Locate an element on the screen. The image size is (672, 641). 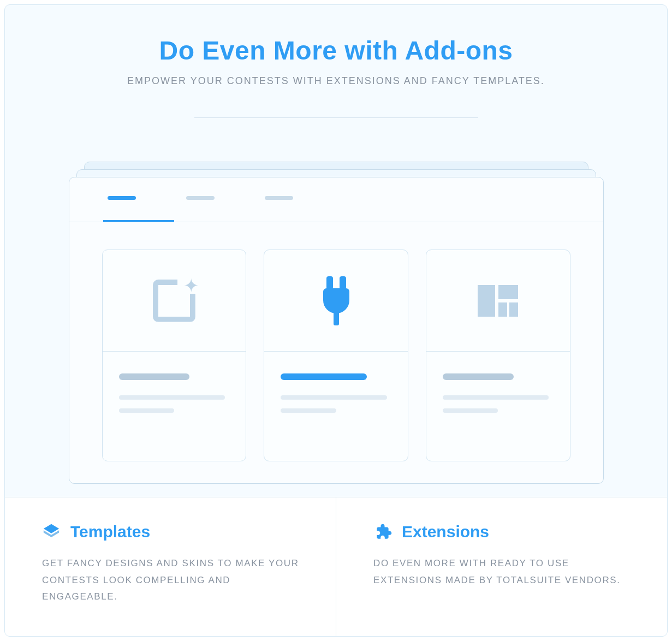
layers-icon is located at coordinates (51, 532).